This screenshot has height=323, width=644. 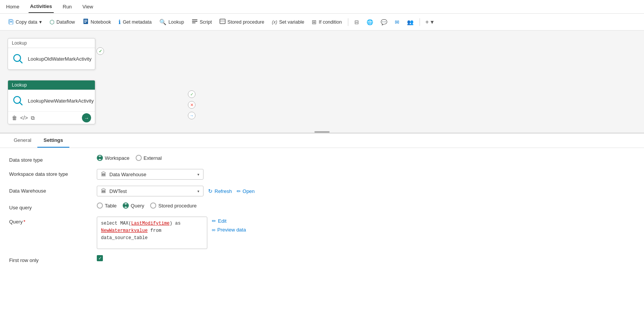 I want to click on lookup-label: Lookup, so click(x=176, y=22).